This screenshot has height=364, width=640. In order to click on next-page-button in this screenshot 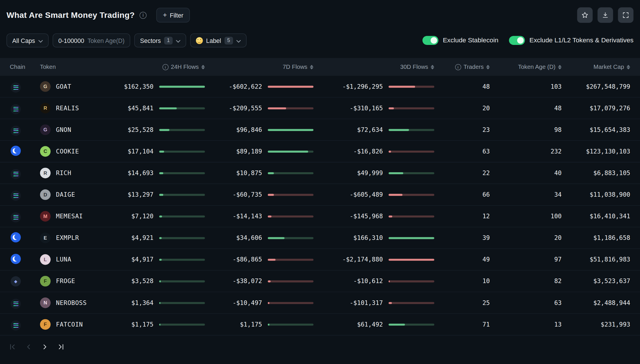, I will do `click(45, 347)`.